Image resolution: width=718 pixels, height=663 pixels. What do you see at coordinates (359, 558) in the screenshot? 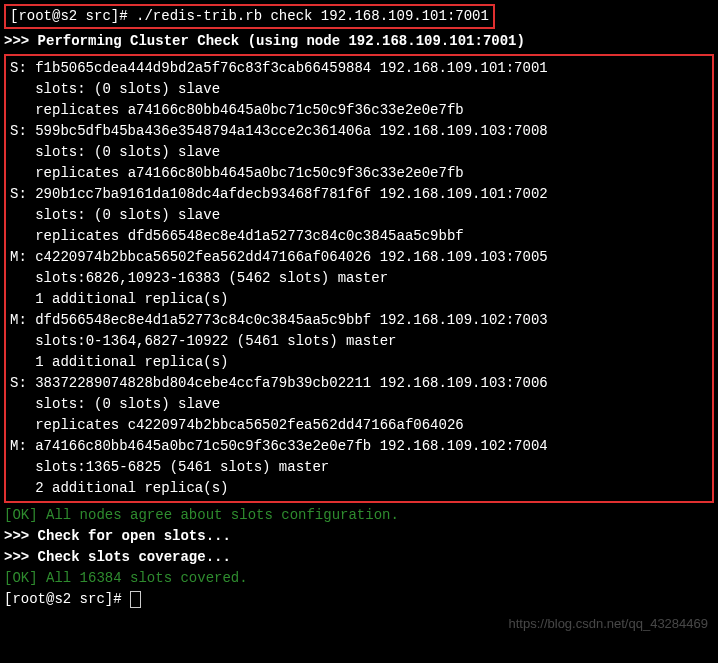
I see `check-slots-coverage: >>> Check slots coverage...` at bounding box center [359, 558].